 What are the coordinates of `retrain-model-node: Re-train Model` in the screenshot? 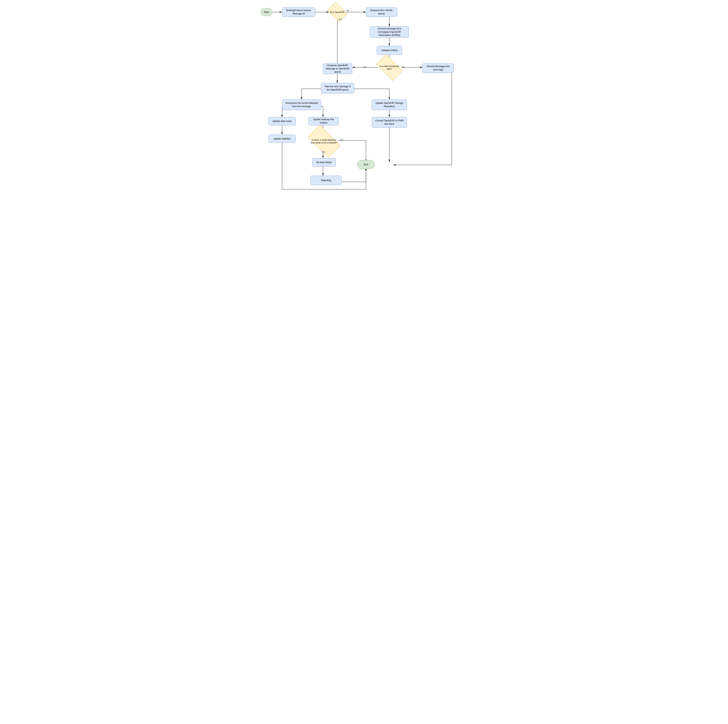 It's located at (324, 162).